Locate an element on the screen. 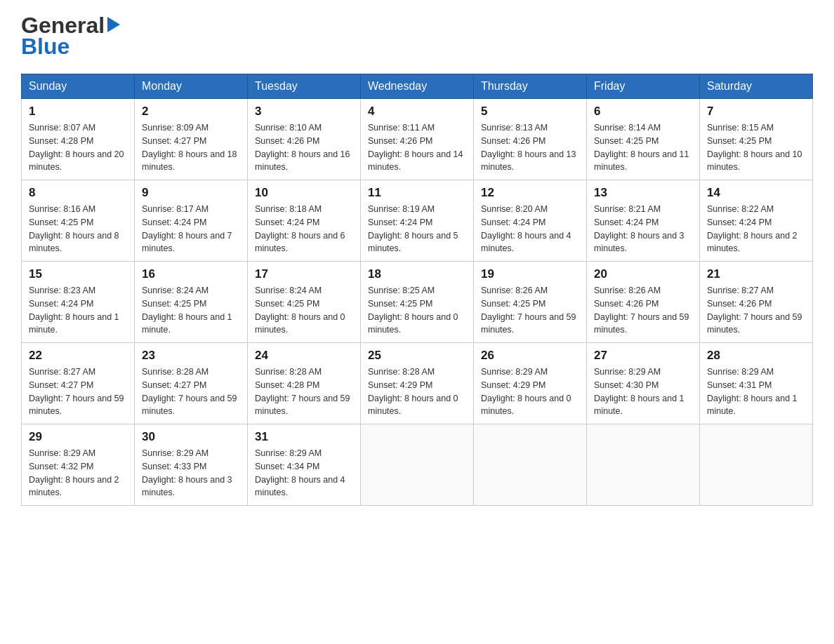  header-tuesday: Tuesday is located at coordinates (305, 87).